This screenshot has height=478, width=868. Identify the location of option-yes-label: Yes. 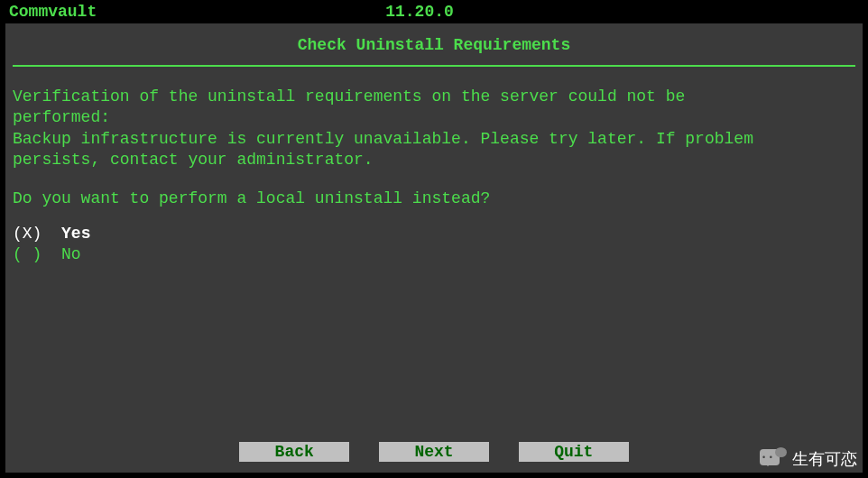
(76, 234).